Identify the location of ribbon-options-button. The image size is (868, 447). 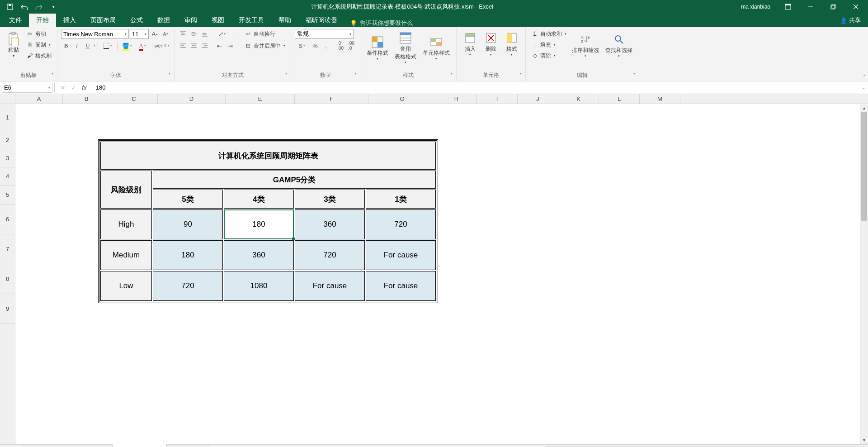
(788, 7).